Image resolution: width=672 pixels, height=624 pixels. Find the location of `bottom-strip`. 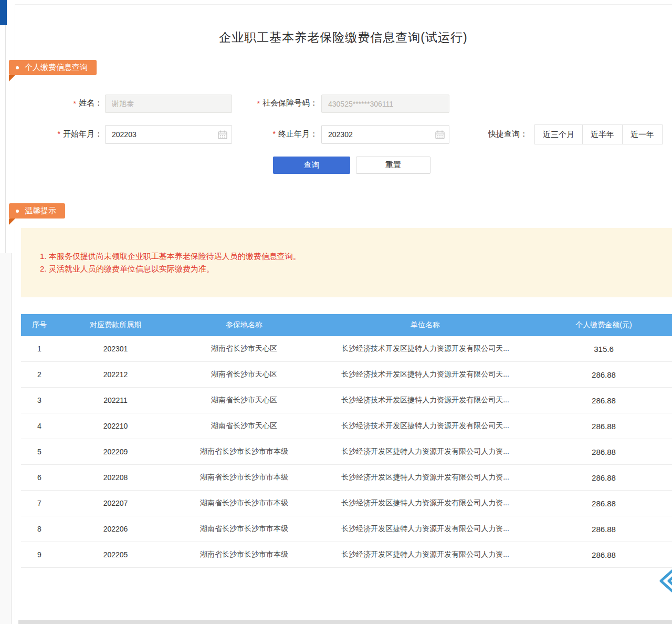

bottom-strip is located at coordinates (345, 622).